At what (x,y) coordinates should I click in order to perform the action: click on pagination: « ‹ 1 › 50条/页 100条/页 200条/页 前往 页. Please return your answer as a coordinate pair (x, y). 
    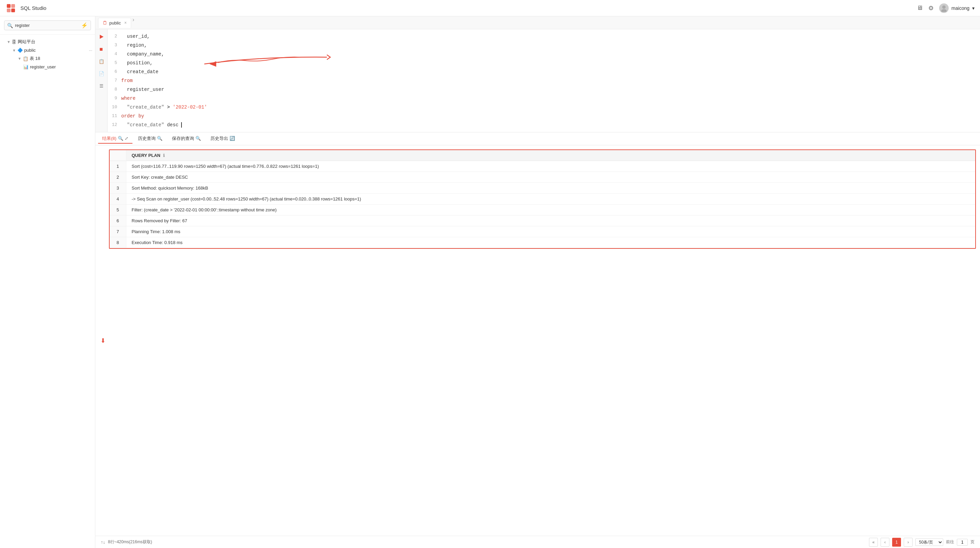
    Looking at the image, I should click on (922, 542).